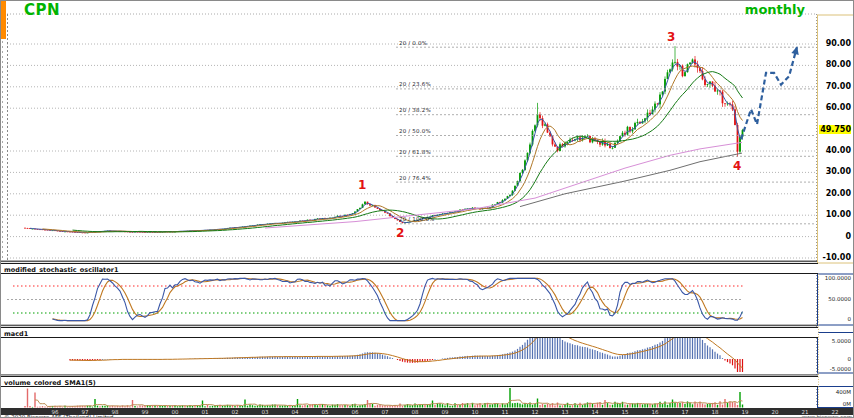 This screenshot has height=418, width=854. I want to click on volume-panel-label: volume_colored_SMA1(5), so click(50, 383).